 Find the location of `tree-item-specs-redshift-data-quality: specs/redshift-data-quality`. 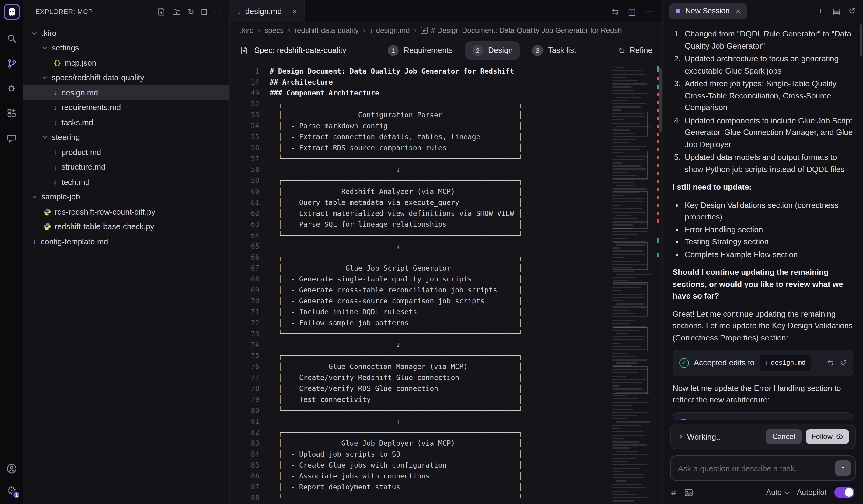

tree-item-specs-redshift-data-quality: specs/redshift-data-quality is located at coordinates (126, 78).